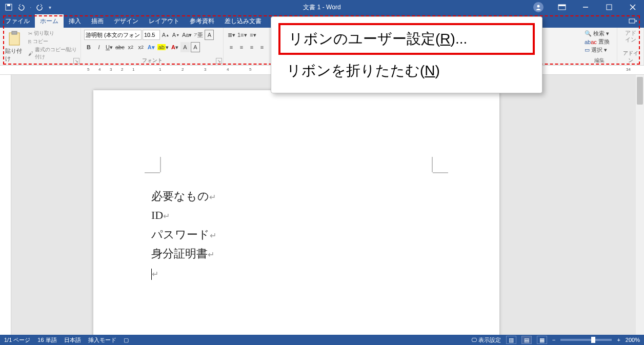 The image size is (644, 345). What do you see at coordinates (14, 47) in the screenshot?
I see `paste-button: 貼り付け` at bounding box center [14, 47].